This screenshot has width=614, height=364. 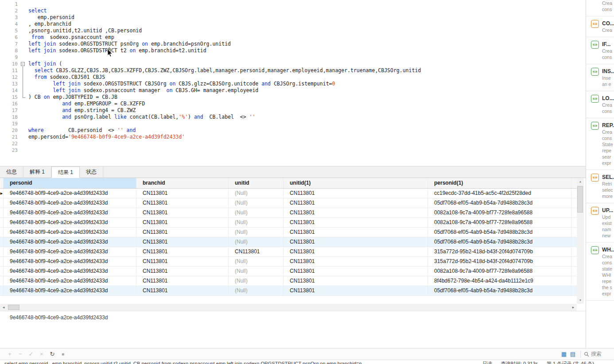 What do you see at coordinates (580, 241) in the screenshot?
I see `grid-vertical-scrollbar: ▲ ▼` at bounding box center [580, 241].